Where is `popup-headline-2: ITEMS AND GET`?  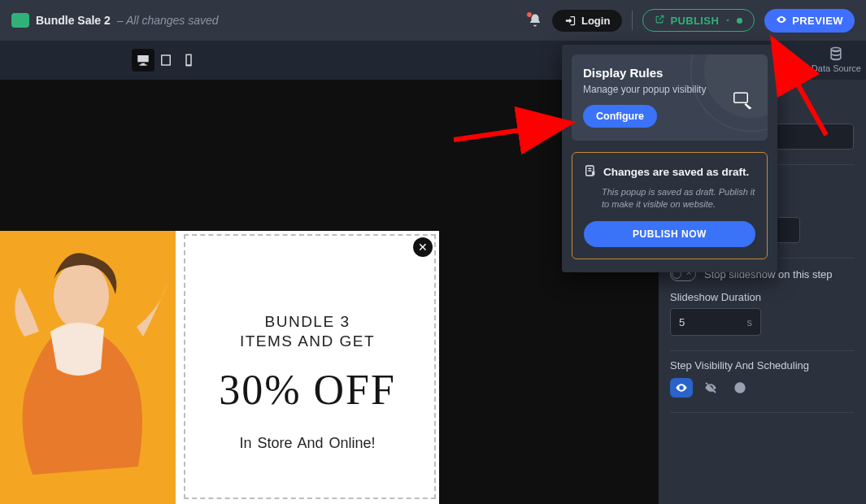
popup-headline-2: ITEMS AND GET is located at coordinates (307, 341).